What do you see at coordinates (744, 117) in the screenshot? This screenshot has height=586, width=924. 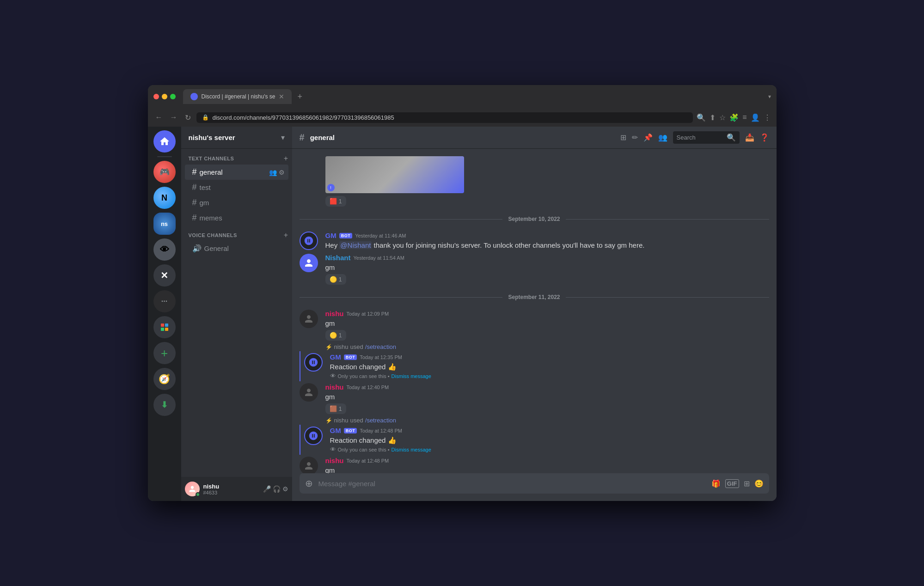 I see `reader-icon: ≡` at bounding box center [744, 117].